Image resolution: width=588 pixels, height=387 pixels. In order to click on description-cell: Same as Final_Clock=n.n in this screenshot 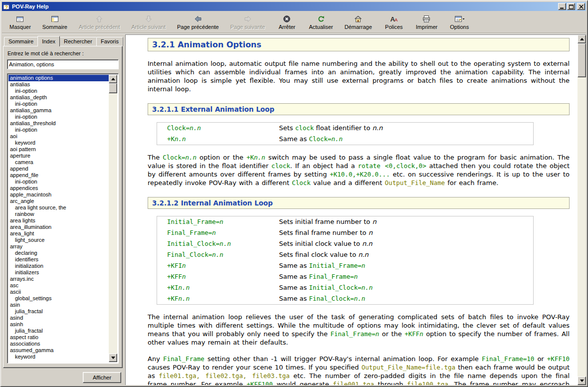, I will do `click(406, 299)`.